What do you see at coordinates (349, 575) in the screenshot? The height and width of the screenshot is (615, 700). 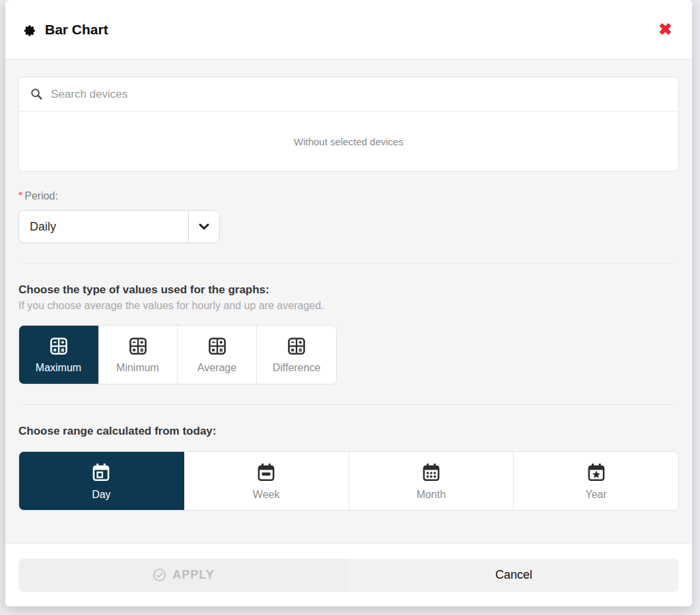 I see `footer-button-bar: APPLY Cancel` at bounding box center [349, 575].